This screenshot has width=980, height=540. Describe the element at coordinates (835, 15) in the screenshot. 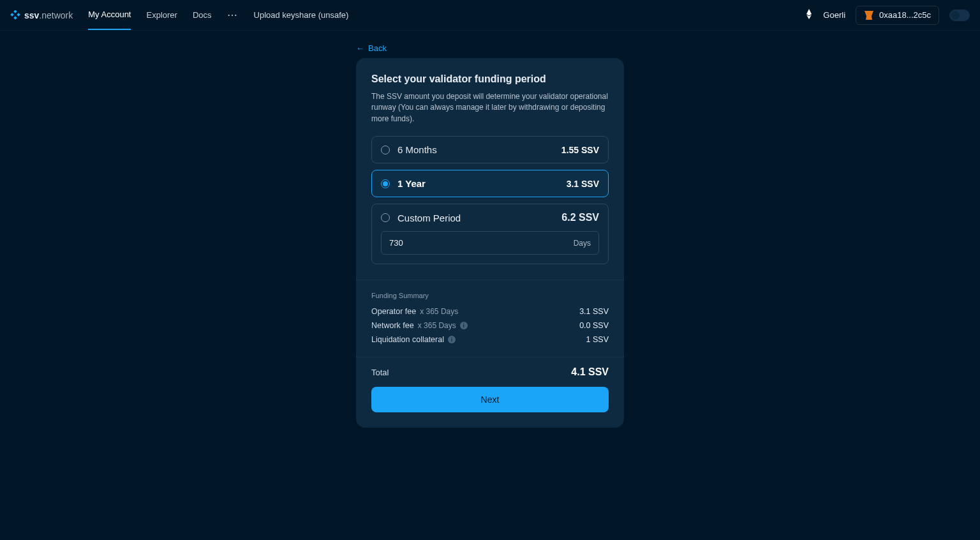

I see `network-label: Goerli` at that location.